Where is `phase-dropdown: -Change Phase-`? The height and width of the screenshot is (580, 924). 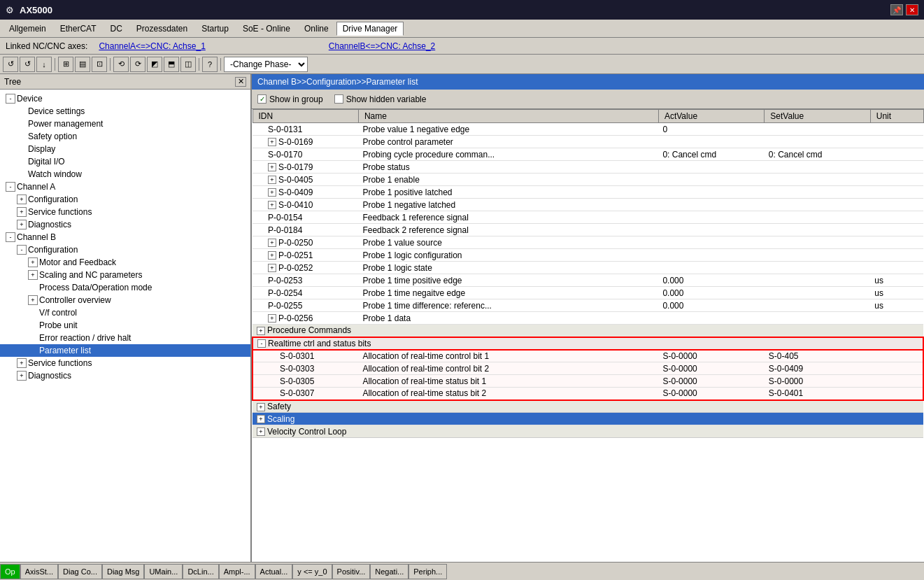 phase-dropdown: -Change Phase- is located at coordinates (266, 64).